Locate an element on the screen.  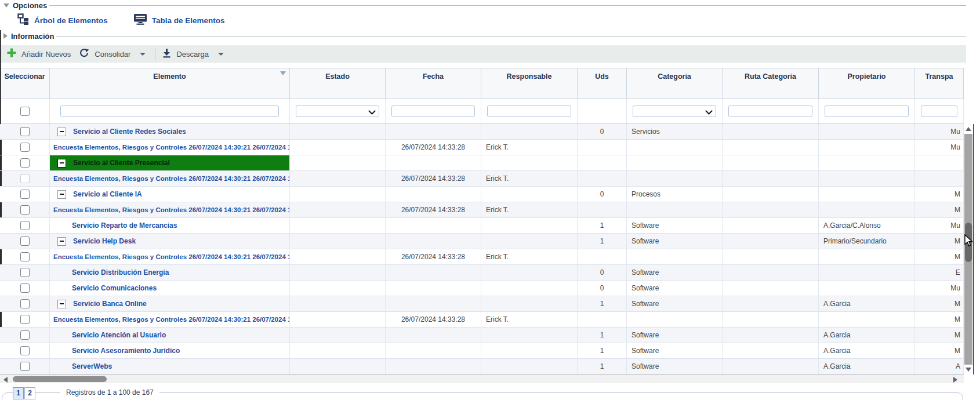
page-button-2: 2 is located at coordinates (30, 393).